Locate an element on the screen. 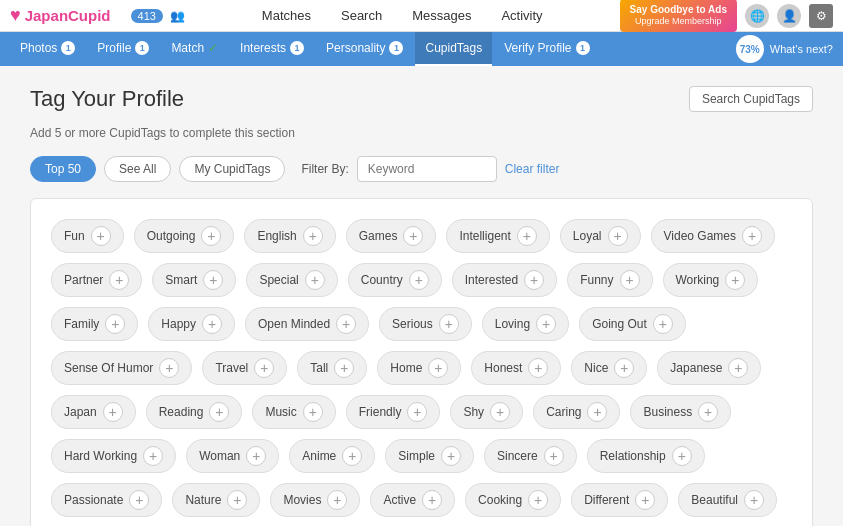 The image size is (843, 526). tag-item: Smart+ is located at coordinates (194, 280).